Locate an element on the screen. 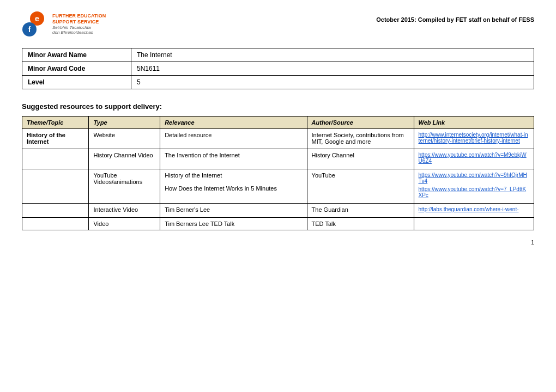 The width and height of the screenshot is (556, 392). info-label: Level is located at coordinates (77, 83).